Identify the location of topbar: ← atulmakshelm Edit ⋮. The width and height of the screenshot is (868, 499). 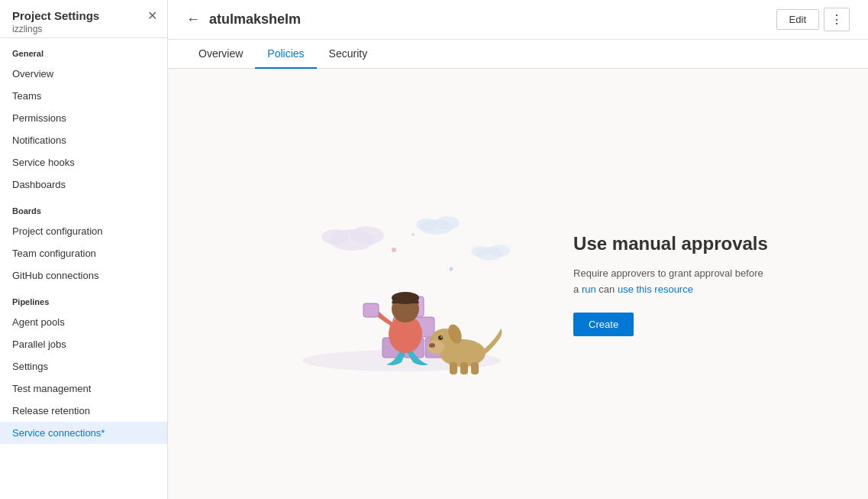
(518, 20).